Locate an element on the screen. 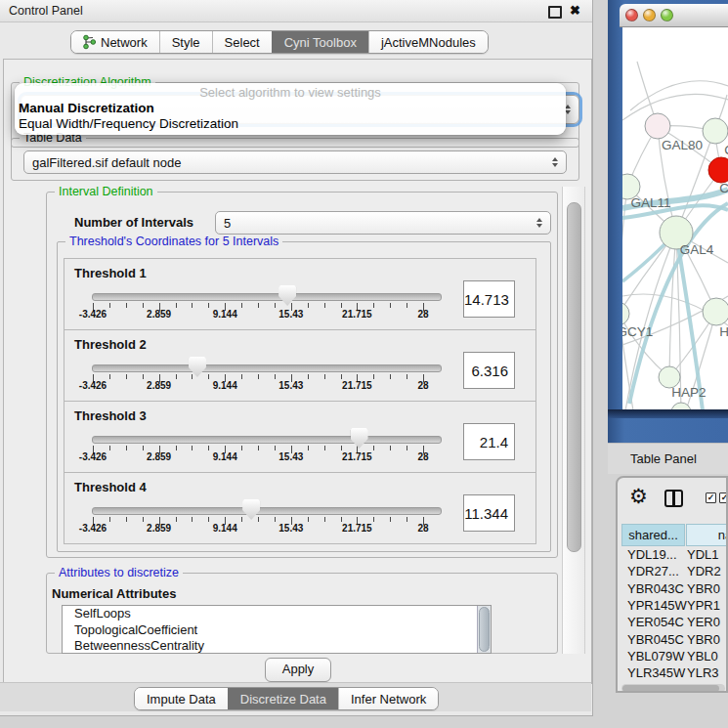  tab-cyni-toolbox: Cyni Toolbox is located at coordinates (321, 42).